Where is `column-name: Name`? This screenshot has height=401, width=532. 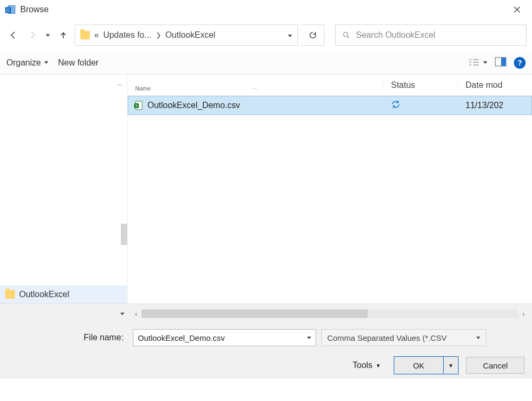
column-name: Name is located at coordinates (143, 88).